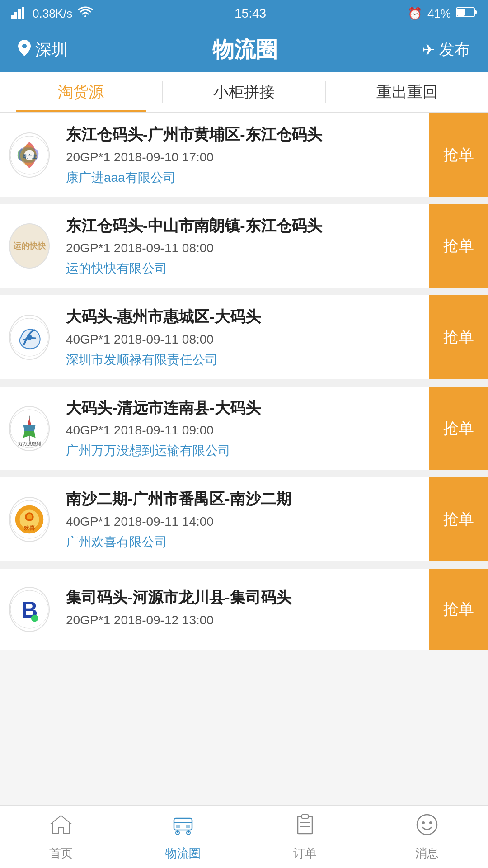  I want to click on bottom-navigation: 首页 物流圈 订单, so click(244, 836).